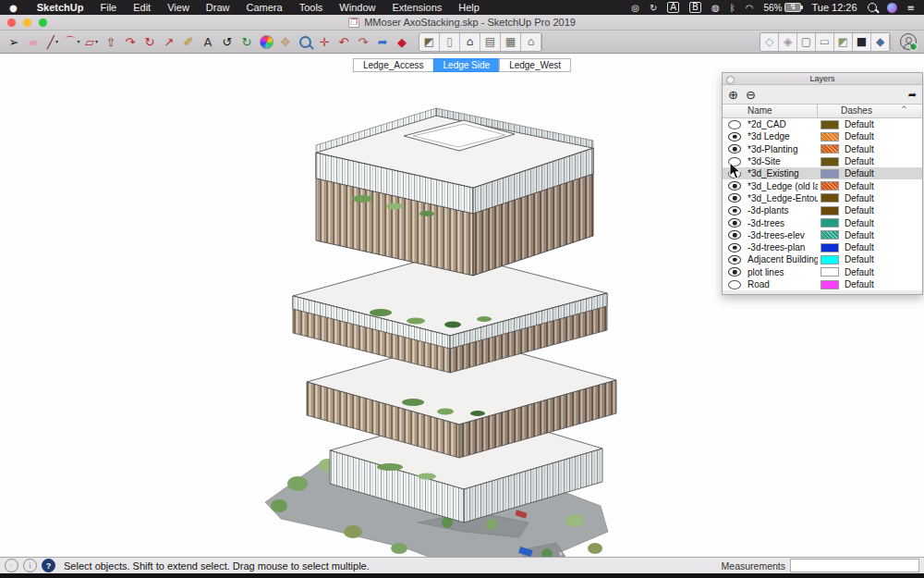 This screenshot has height=578, width=924. I want to click on notification-center-icon: ≡, so click(911, 7).